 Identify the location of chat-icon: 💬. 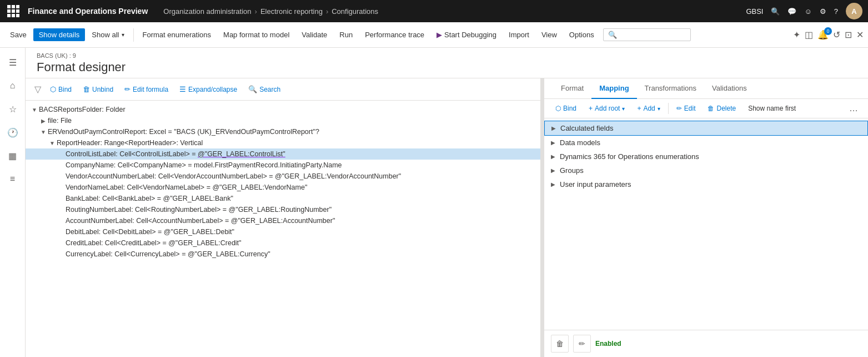
(792, 11).